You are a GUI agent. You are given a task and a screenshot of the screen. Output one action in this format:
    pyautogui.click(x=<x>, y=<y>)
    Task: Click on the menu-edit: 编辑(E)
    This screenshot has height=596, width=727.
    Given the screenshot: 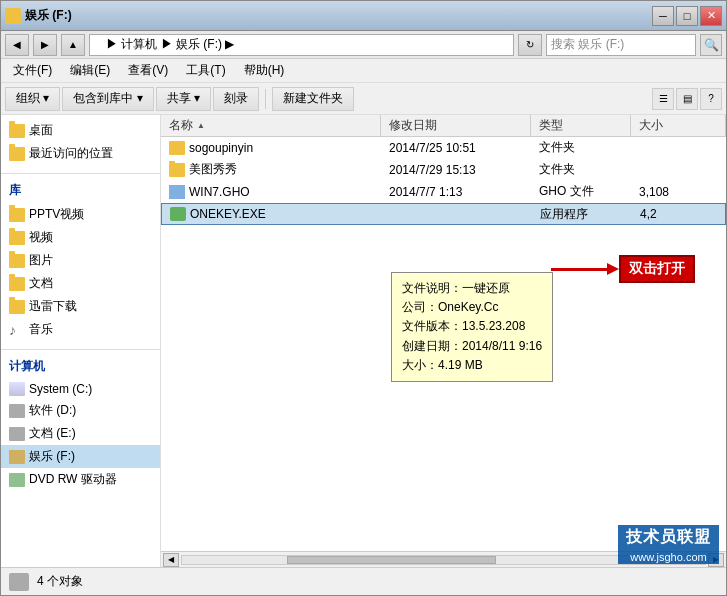 What is the action you would take?
    pyautogui.click(x=90, y=70)
    